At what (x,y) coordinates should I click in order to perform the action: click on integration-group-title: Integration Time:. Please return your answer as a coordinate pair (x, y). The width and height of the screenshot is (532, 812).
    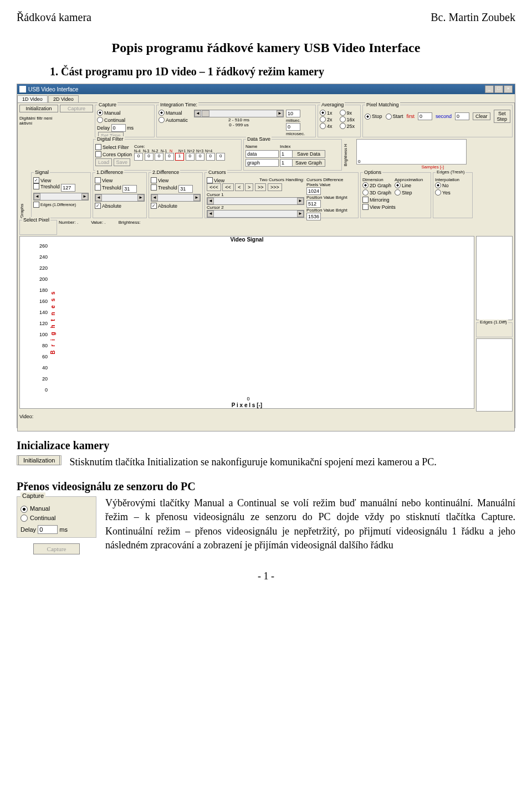
    Looking at the image, I should click on (178, 105).